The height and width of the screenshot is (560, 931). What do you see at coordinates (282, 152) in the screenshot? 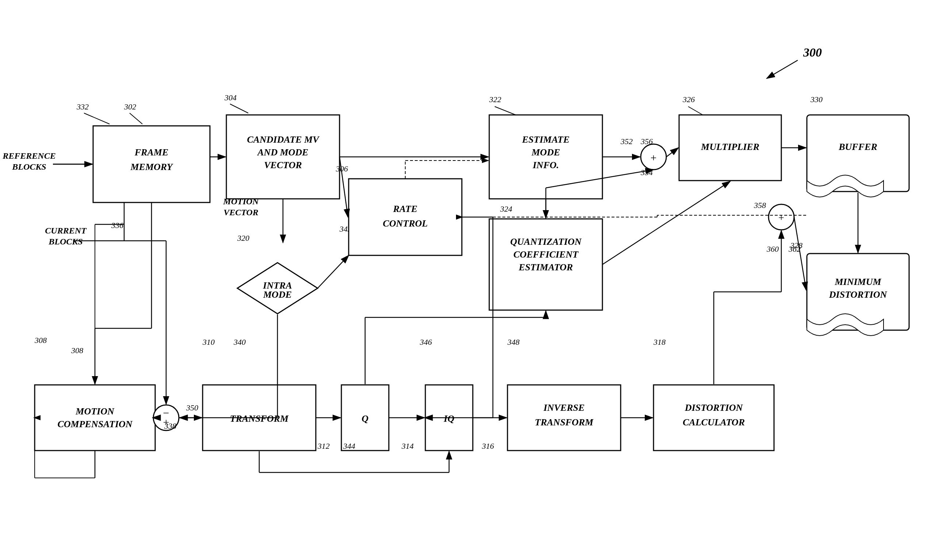
I see `candidate-mv-label2: AND MODE` at bounding box center [282, 152].